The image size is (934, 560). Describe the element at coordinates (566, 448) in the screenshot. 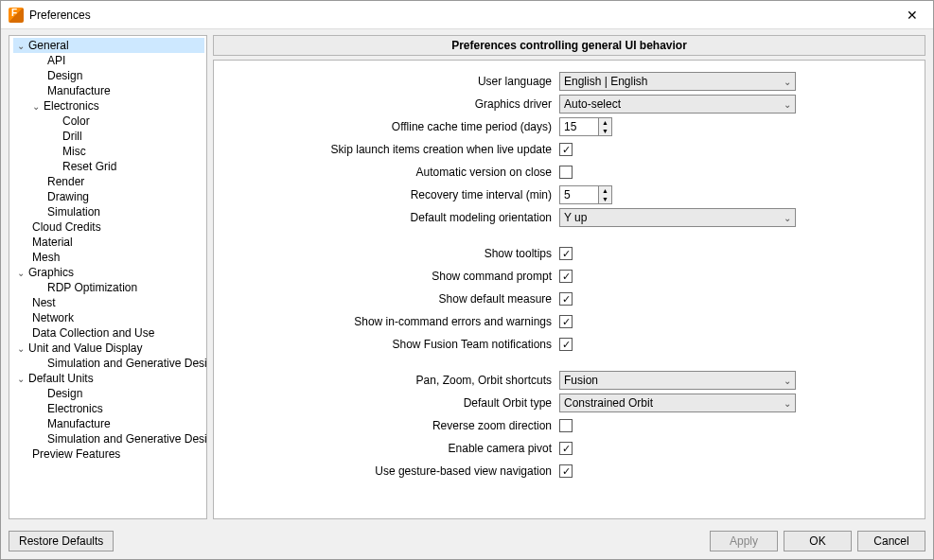

I see `camera-pivot-checkbox` at that location.